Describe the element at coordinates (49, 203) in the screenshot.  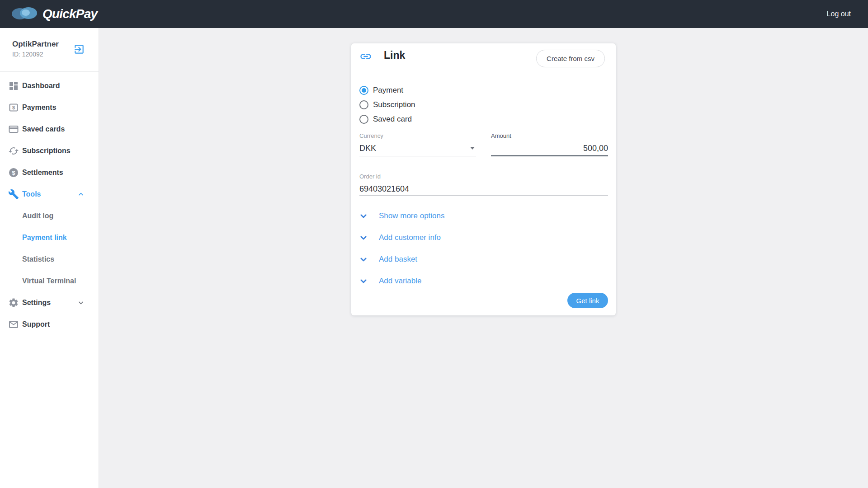
I see `sidebar-nav: Dashboard $ Payments Saved cards Subscri…` at that location.